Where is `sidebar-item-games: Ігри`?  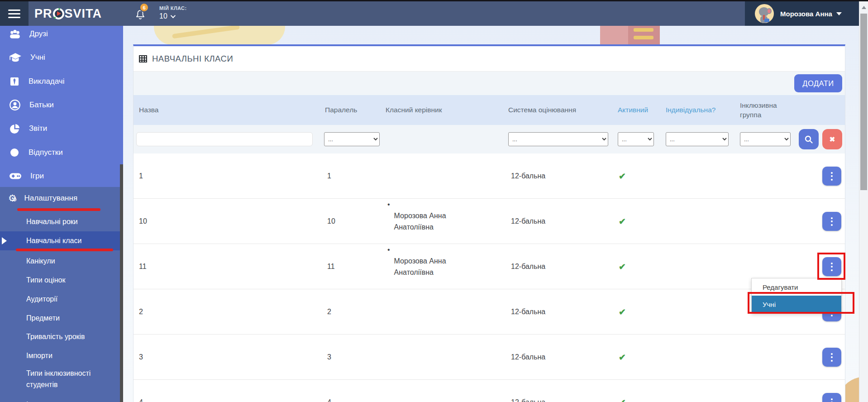 sidebar-item-games: Ігри is located at coordinates (62, 176).